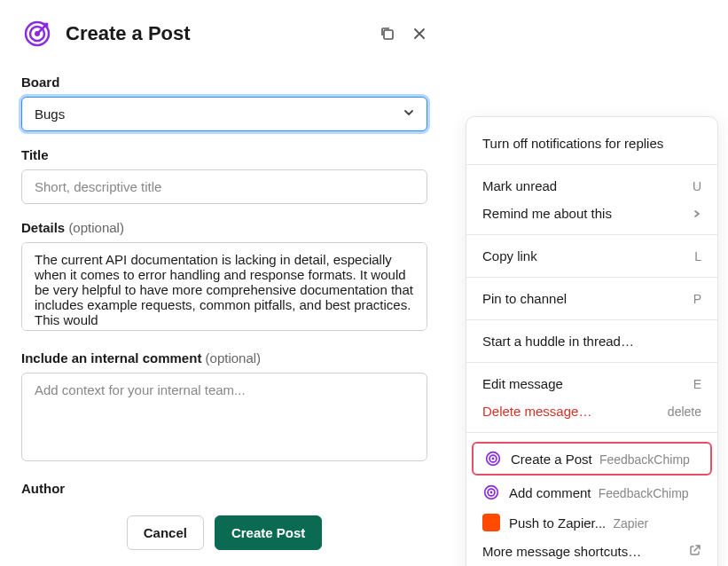 The height and width of the screenshot is (566, 728). What do you see at coordinates (695, 552) in the screenshot?
I see `external-link-icon` at bounding box center [695, 552].